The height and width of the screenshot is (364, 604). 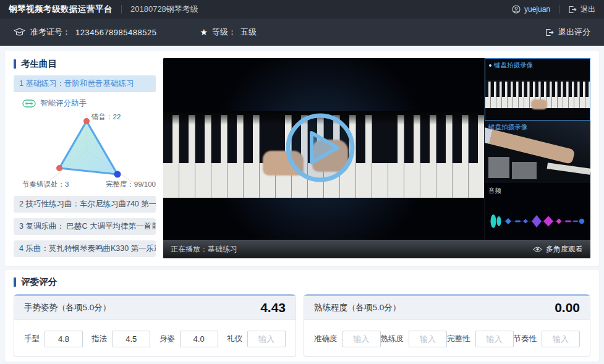 I want to click on fingering-input, so click(x=131, y=339).